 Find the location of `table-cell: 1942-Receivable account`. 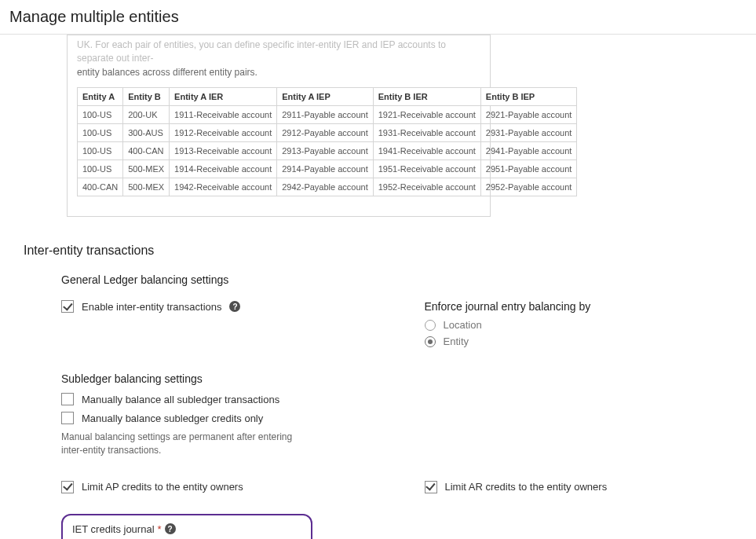

table-cell: 1942-Receivable account is located at coordinates (223, 187).